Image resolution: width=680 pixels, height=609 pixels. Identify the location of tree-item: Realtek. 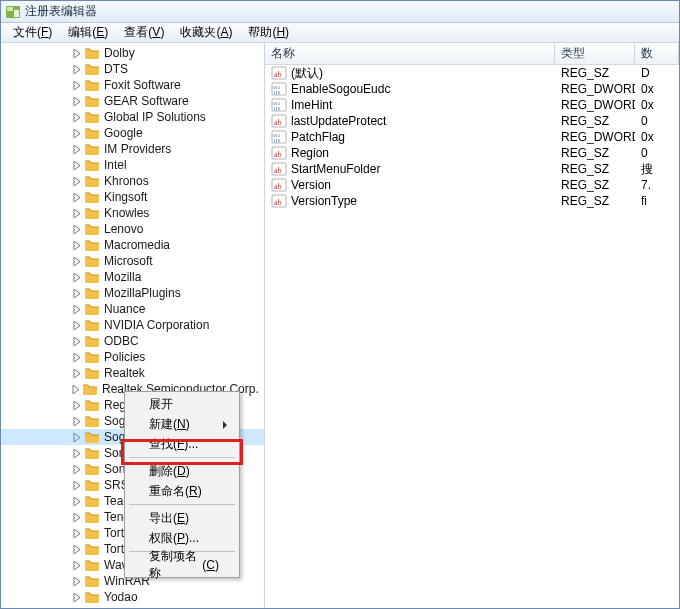
(132, 373).